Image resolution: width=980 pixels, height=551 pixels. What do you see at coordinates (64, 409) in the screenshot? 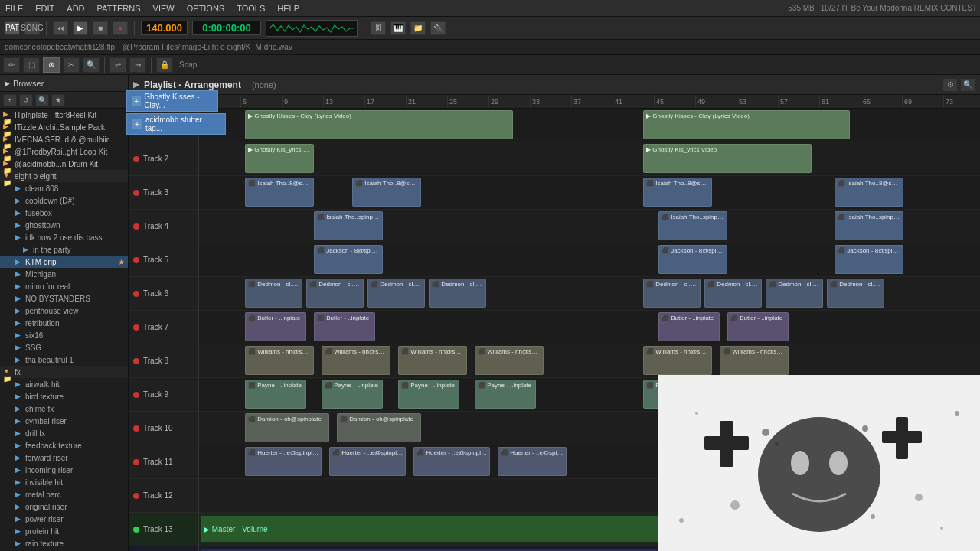
I see `browser-file-item: ▶ chime fx` at bounding box center [64, 409].